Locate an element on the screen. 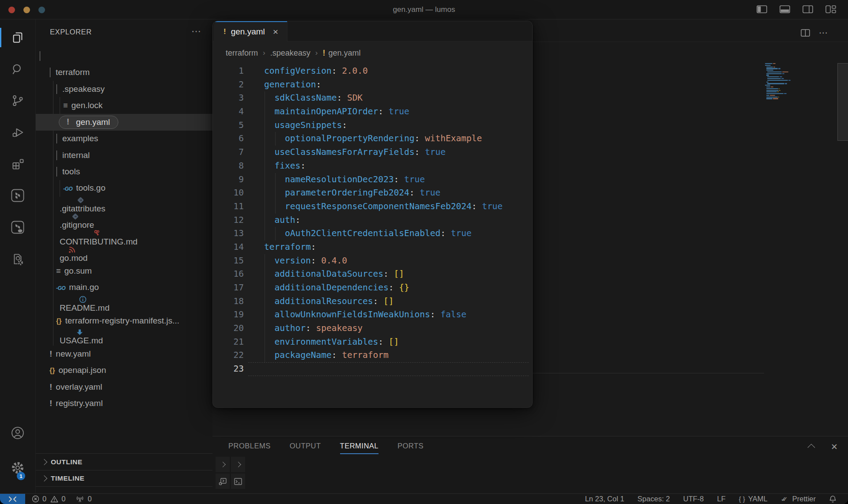 This screenshot has width=848, height=504. title-bar: gen.yaml — lumos is located at coordinates (424, 10).